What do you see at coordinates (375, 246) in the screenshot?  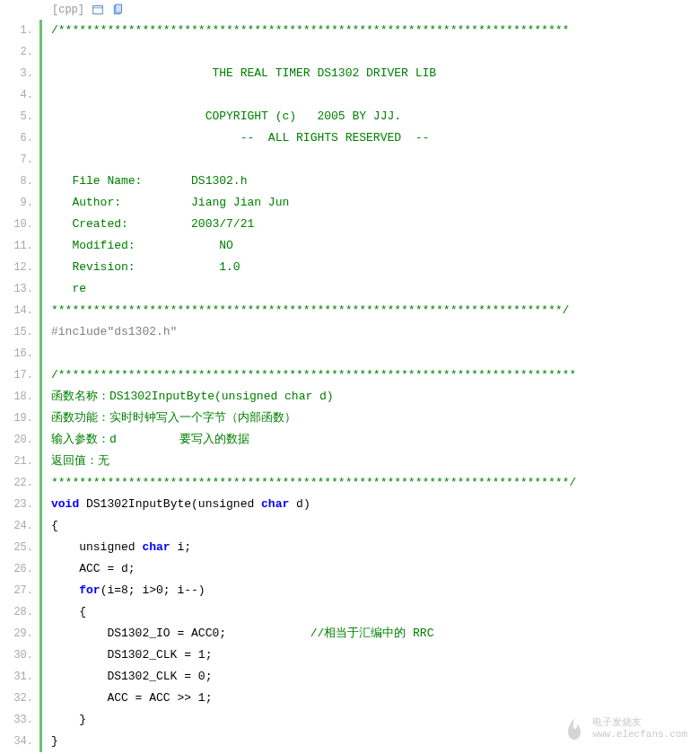 I see `code-line: Modified: NO` at bounding box center [375, 246].